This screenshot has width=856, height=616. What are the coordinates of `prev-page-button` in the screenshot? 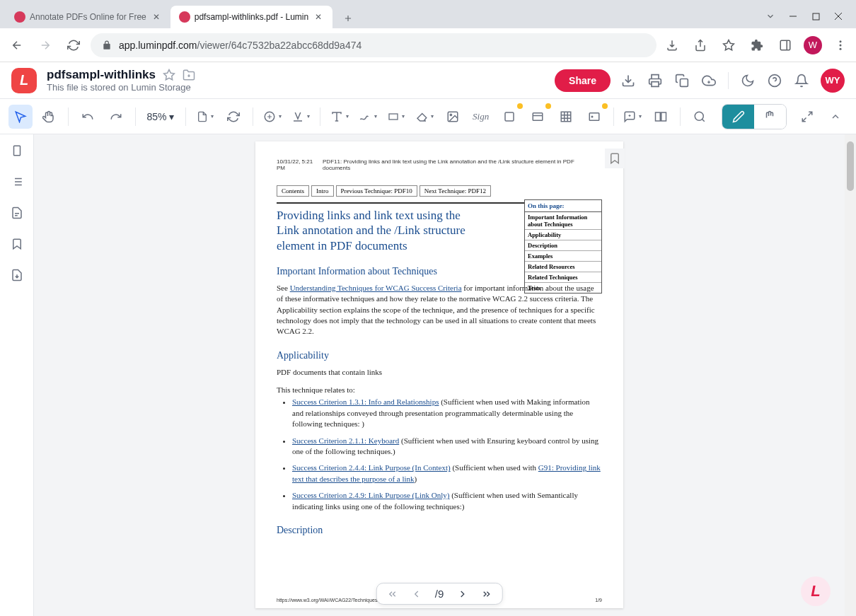 It's located at (417, 594).